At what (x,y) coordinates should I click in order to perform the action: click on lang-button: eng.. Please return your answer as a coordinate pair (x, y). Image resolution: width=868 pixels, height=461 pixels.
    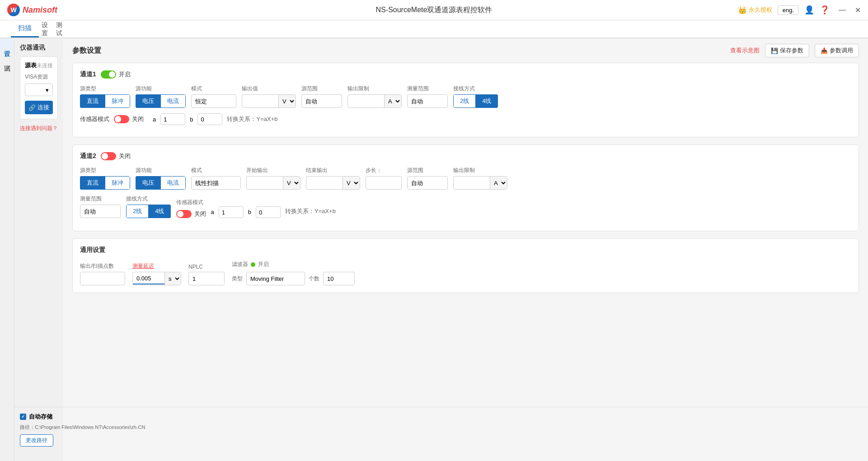
    Looking at the image, I should click on (788, 10).